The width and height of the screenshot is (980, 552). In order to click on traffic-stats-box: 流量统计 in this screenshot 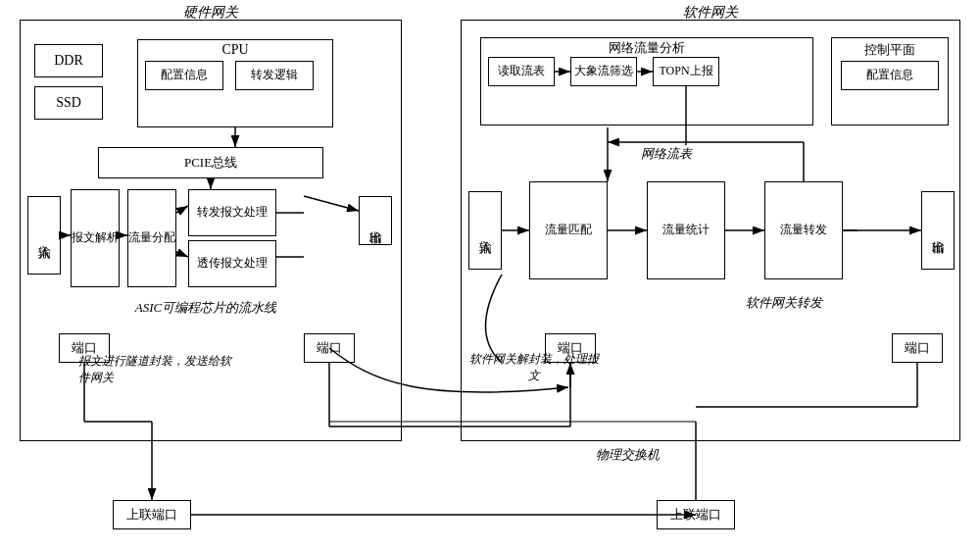, I will do `click(686, 230)`.